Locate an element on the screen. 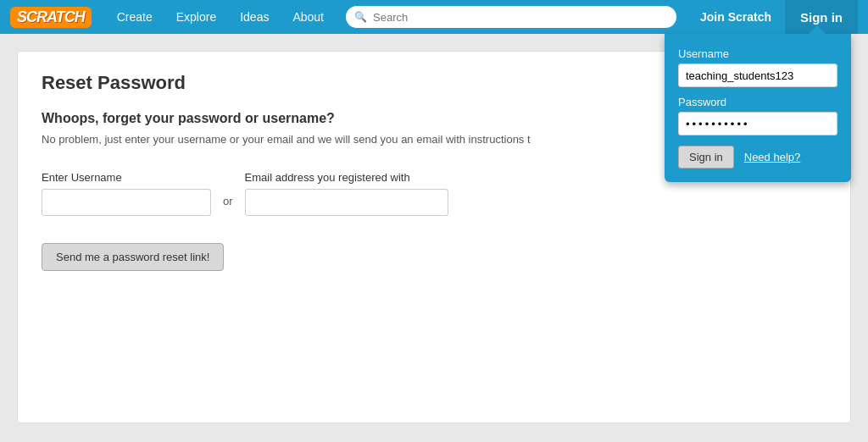  signin-password-input is located at coordinates (758, 124).